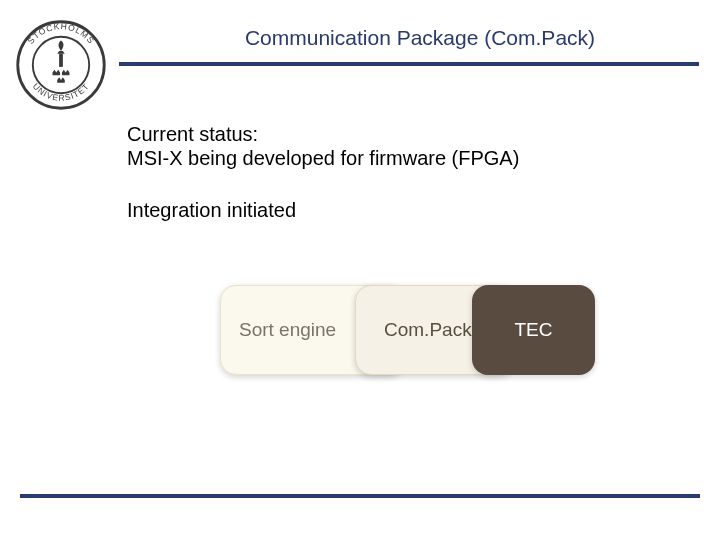 This screenshot has height=540, width=720. Describe the element at coordinates (534, 330) in the screenshot. I see `block-tec: TEC` at that location.